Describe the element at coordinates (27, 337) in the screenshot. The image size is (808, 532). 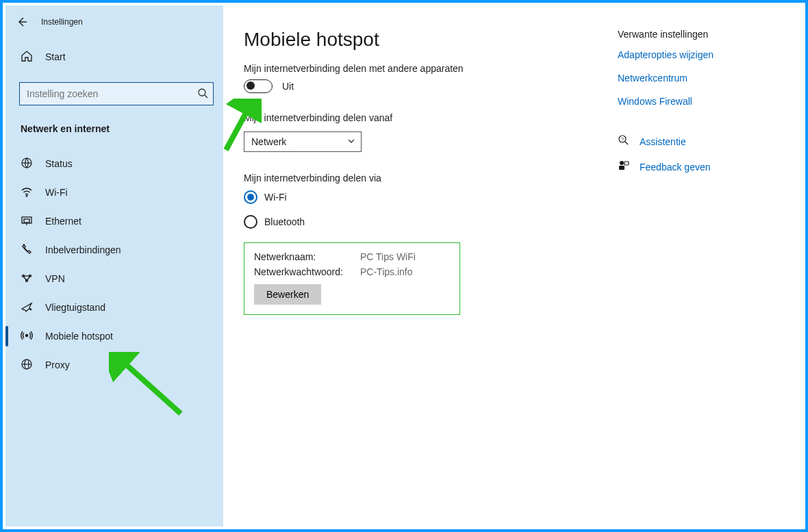
I see `hotspot-icon` at that location.